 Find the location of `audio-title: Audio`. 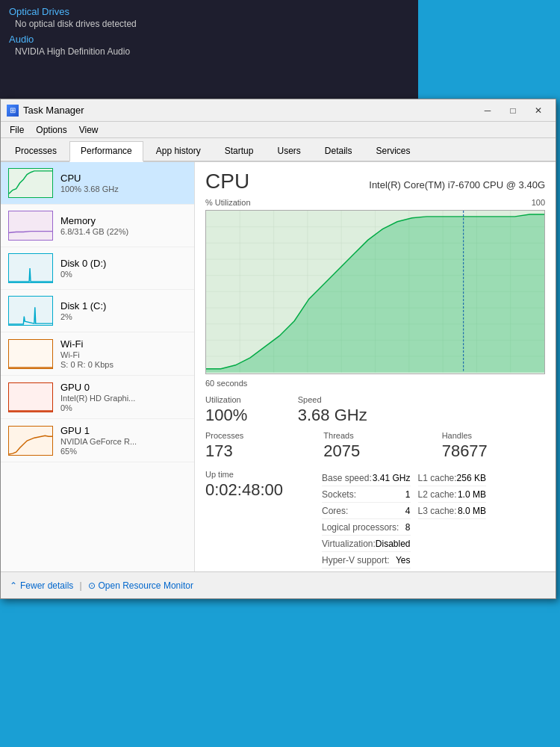

audio-title: Audio is located at coordinates (209, 39).